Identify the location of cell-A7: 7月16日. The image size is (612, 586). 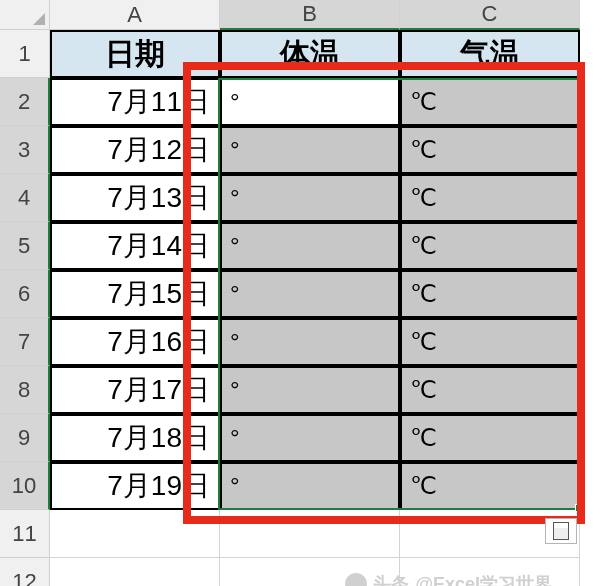
(135, 342).